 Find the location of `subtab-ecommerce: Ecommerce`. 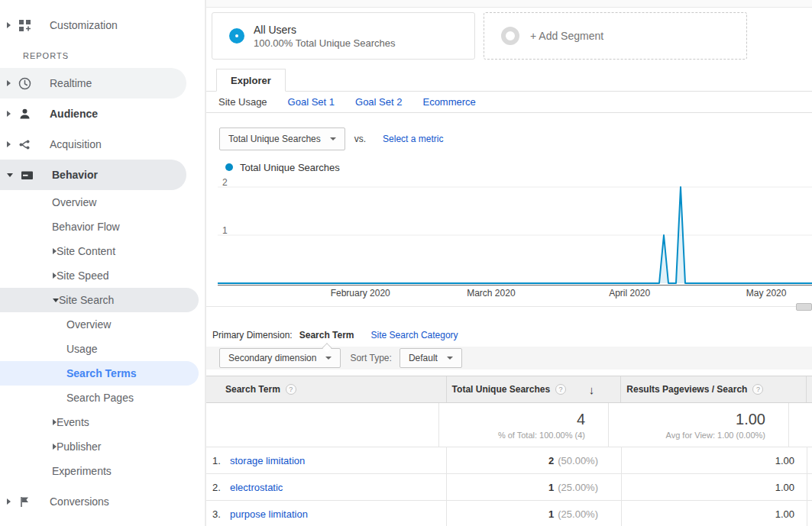

subtab-ecommerce: Ecommerce is located at coordinates (449, 102).